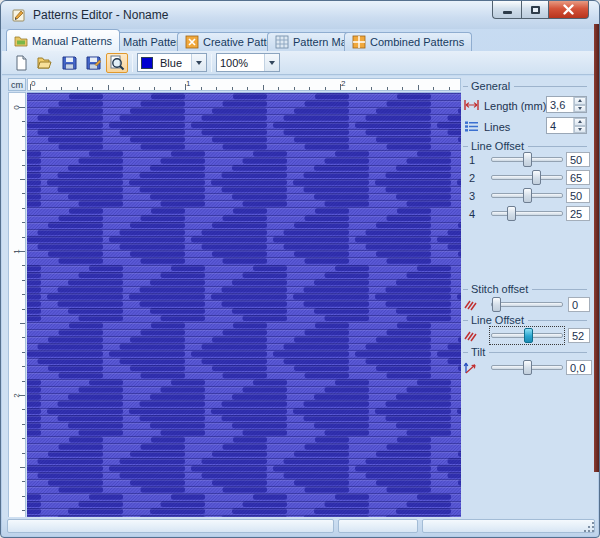  I want to click on close-button, so click(569, 10).